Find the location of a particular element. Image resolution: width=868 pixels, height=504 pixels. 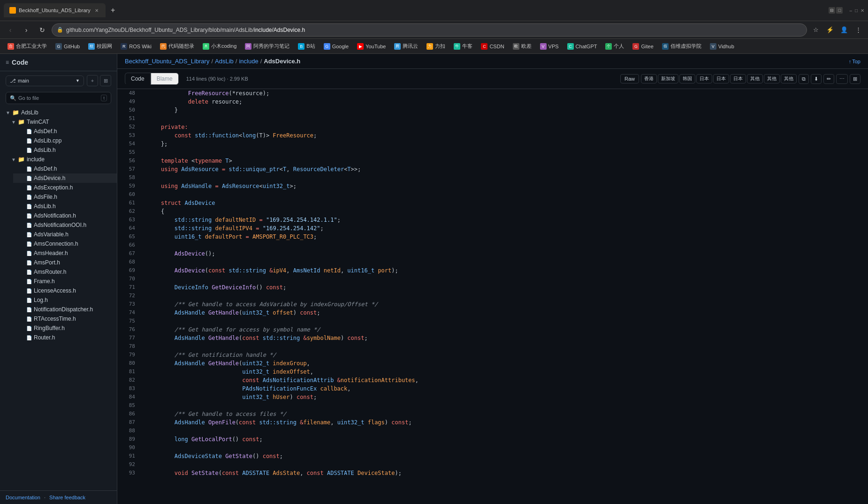

bookmark-campus: 校 校园网 is located at coordinates (100, 46).